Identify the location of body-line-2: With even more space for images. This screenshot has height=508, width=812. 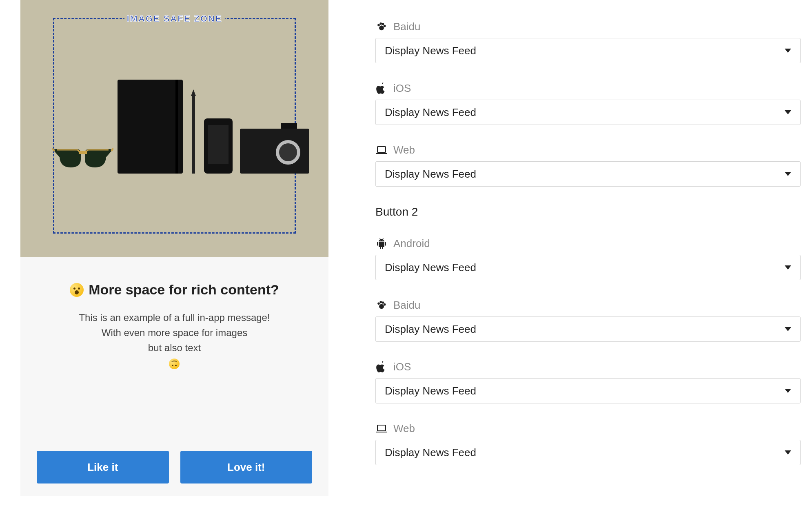
(174, 332).